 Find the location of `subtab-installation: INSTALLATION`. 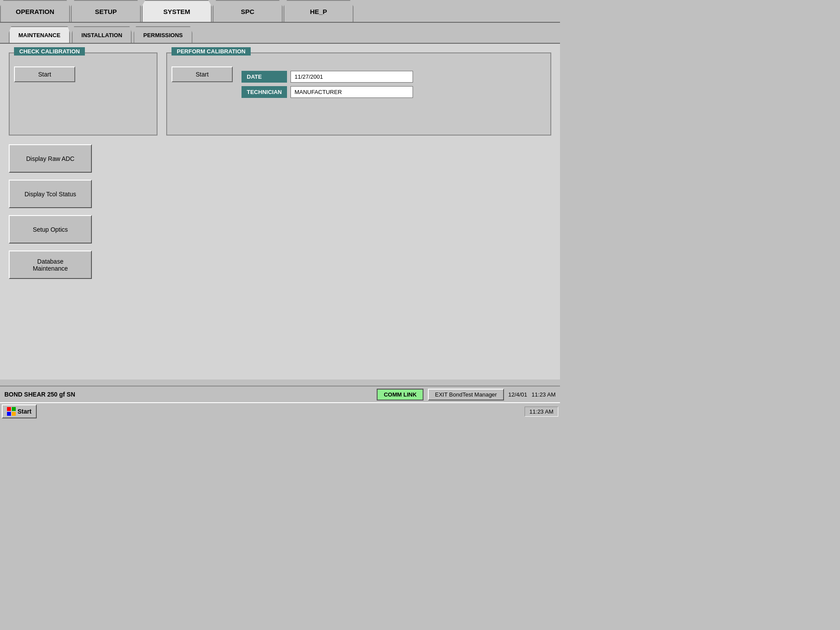

subtab-installation: INSTALLATION is located at coordinates (102, 35).